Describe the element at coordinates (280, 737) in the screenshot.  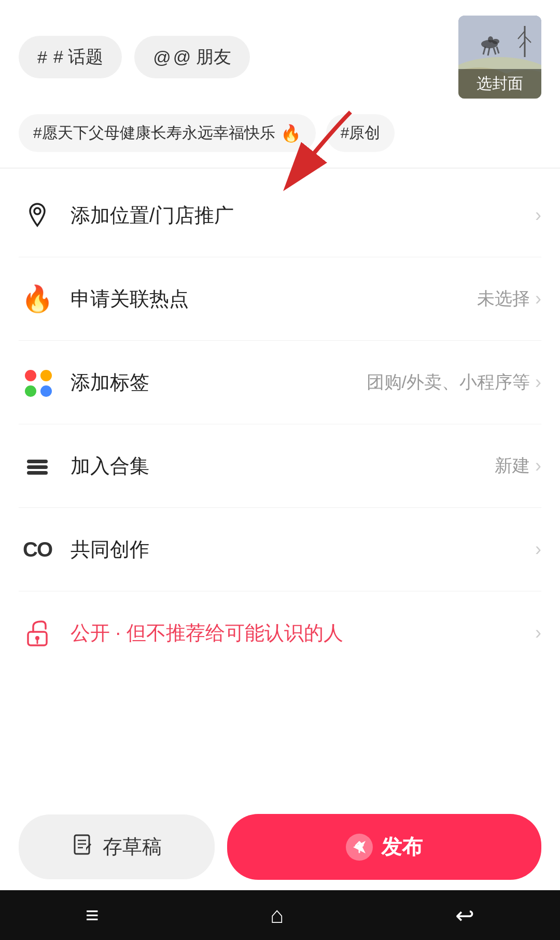
I see `bottom-spacer` at that location.